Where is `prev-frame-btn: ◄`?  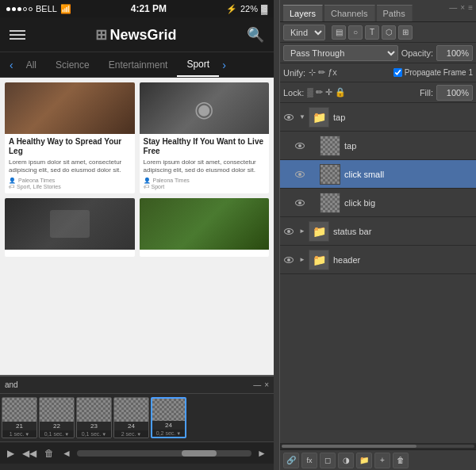
prev-frame-btn: ◄ is located at coordinates (67, 453).